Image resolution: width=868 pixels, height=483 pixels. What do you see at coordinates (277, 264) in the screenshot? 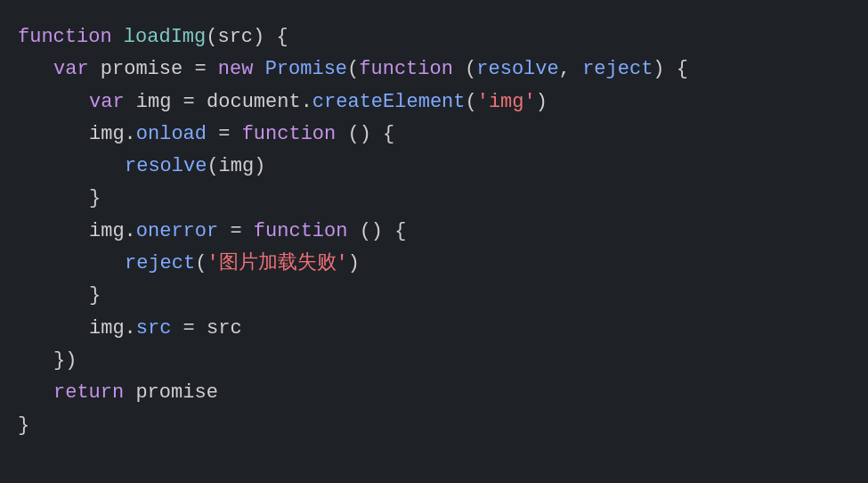
I see `string-error: '图片加载失败'` at bounding box center [277, 264].